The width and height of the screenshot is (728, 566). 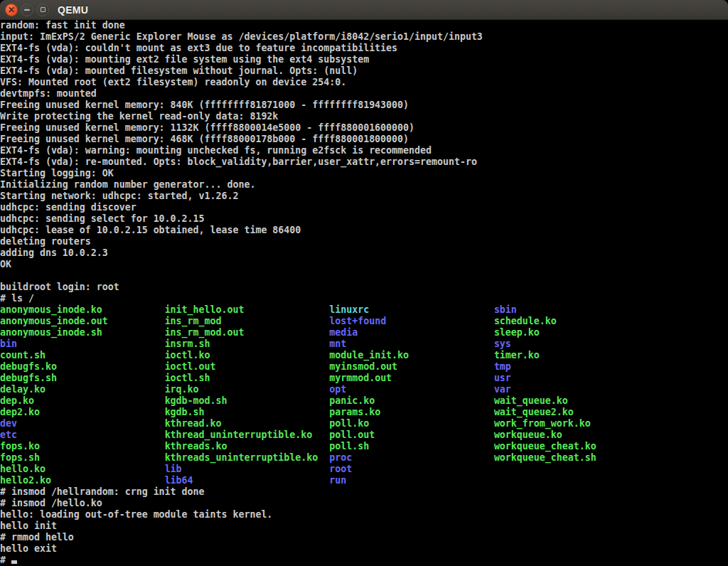 What do you see at coordinates (364, 253) in the screenshot?
I see `terminal-line: adding dns 10.0.2.3` at bounding box center [364, 253].